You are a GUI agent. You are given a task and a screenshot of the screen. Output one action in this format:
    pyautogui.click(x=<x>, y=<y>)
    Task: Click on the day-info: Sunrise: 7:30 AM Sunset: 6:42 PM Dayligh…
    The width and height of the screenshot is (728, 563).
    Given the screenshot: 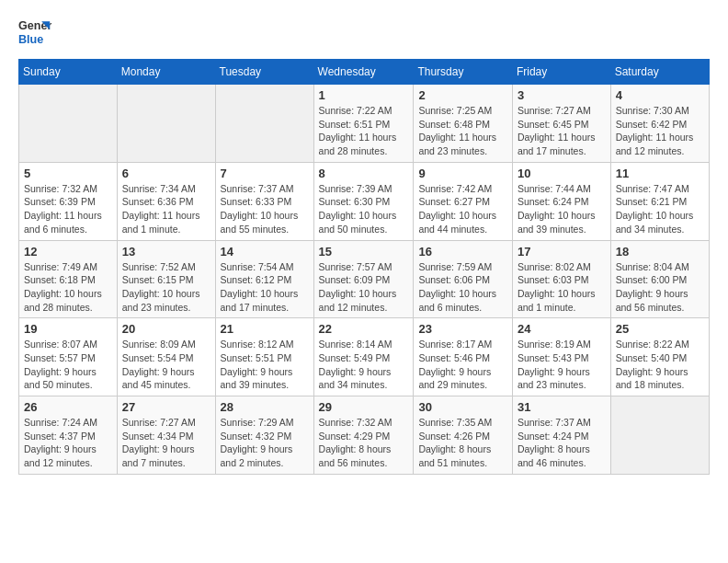 What is the action you would take?
    pyautogui.click(x=660, y=131)
    